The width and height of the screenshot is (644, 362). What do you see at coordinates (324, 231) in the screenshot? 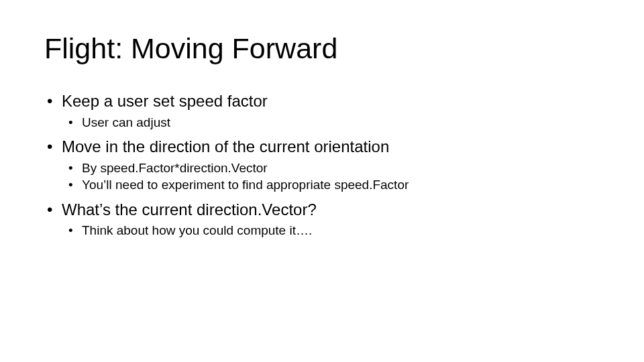
I see `sub-bullet-item: Think about how you could compute it….` at bounding box center [324, 231].